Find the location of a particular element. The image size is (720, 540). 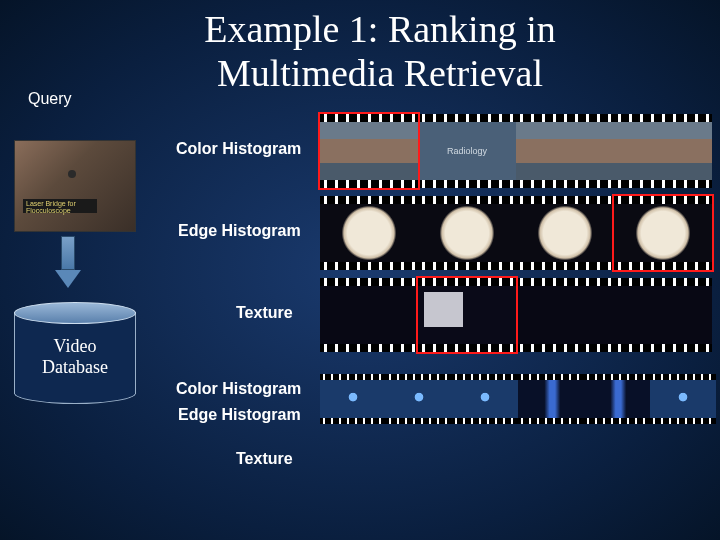

result-thumb: Radiology is located at coordinates (467, 151).